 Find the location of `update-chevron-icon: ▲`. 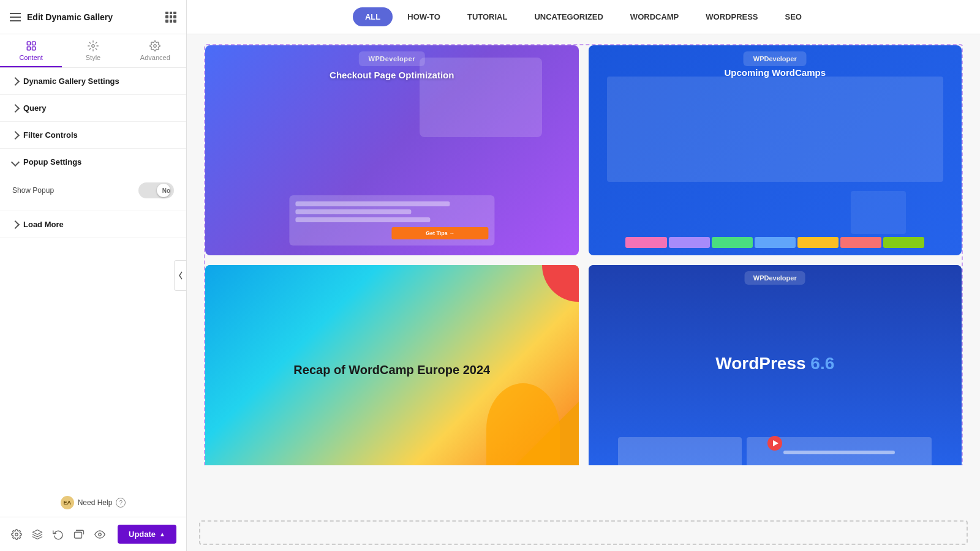

update-chevron-icon: ▲ is located at coordinates (162, 534).